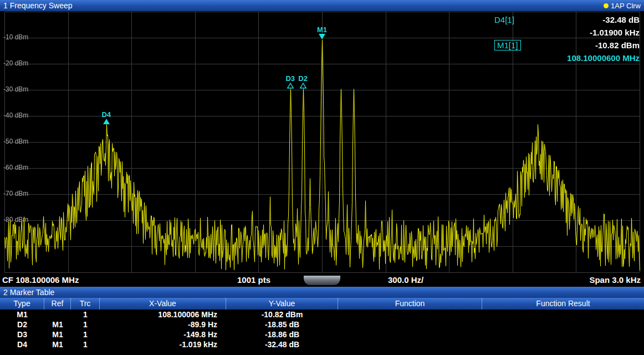 The width and height of the screenshot is (644, 355). What do you see at coordinates (563, 304) in the screenshot?
I see `column-header-function-result: Function Result` at bounding box center [563, 304].